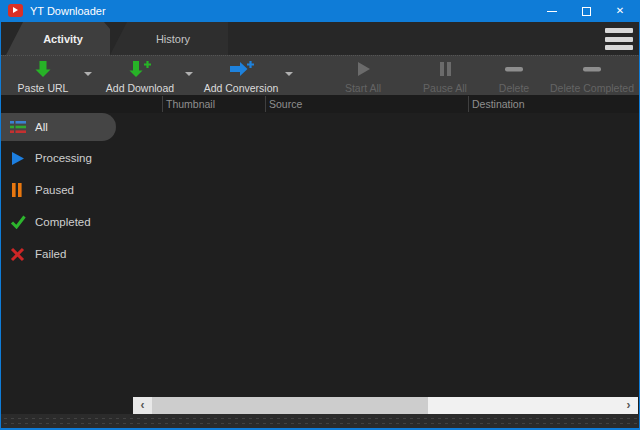 This screenshot has width=640, height=430. Describe the element at coordinates (140, 88) in the screenshot. I see `add-download-label: Add Download` at that location.